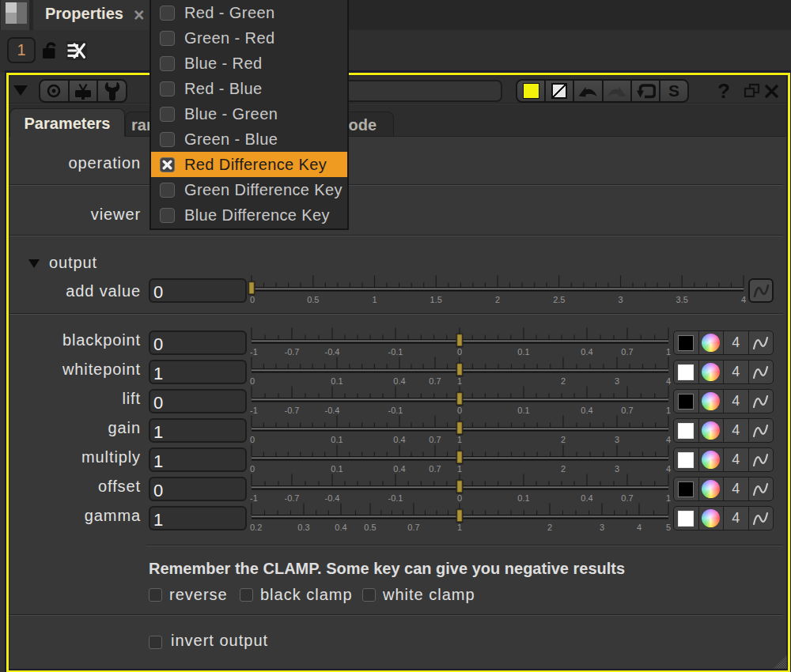 The height and width of the screenshot is (672, 791). Describe the element at coordinates (304, 527) in the screenshot. I see `svg-text: 0.3` at that location.